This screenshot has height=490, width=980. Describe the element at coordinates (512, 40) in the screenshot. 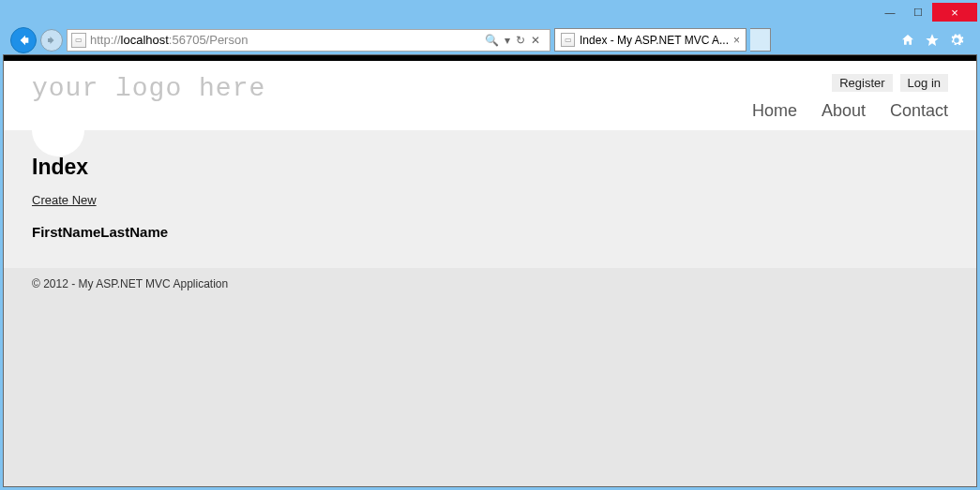

I see `address-tools: 🔍 ▾ ↻ ✕` at that location.